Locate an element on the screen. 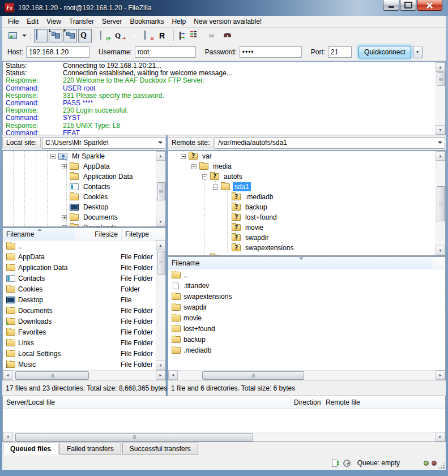 This screenshot has height=476, width=448. synchronized-browsing-button is located at coordinates (213, 36).